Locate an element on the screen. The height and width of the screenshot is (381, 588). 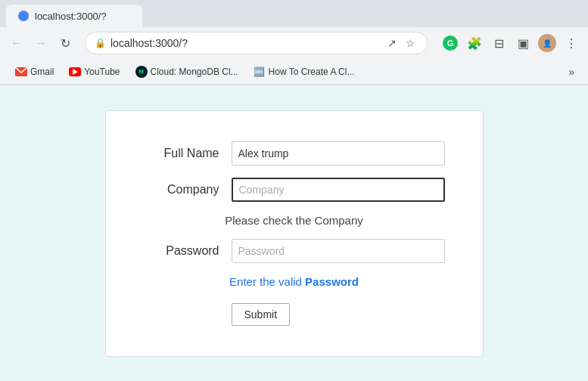
fullname-input is located at coordinates (338, 153).